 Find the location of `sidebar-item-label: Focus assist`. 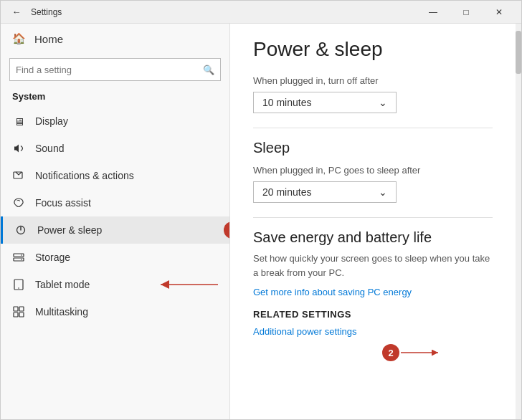

sidebar-item-label: Focus assist is located at coordinates (63, 203).